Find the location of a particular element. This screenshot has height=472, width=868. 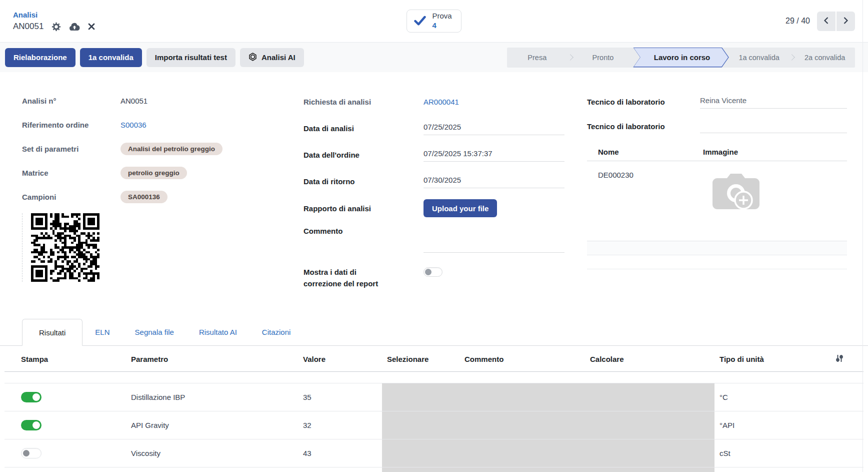

chevron-left-icon is located at coordinates (826, 21).